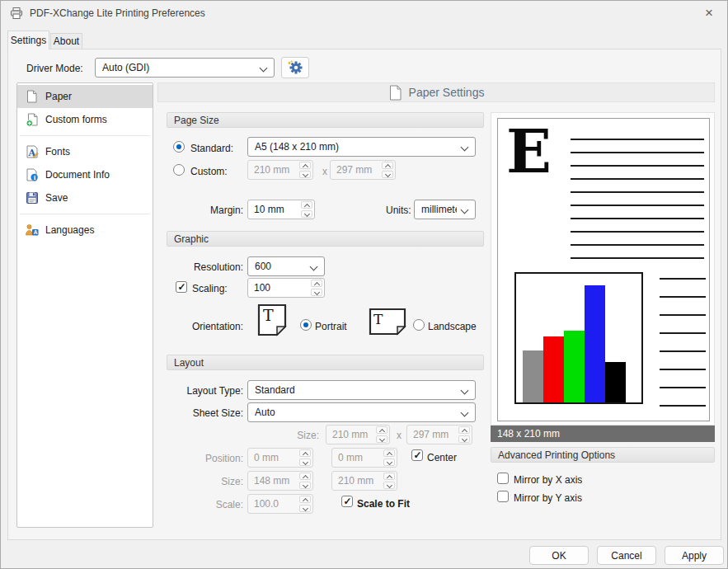 Image resolution: width=728 pixels, height=569 pixels. I want to click on group-title: Page Size, so click(196, 120).